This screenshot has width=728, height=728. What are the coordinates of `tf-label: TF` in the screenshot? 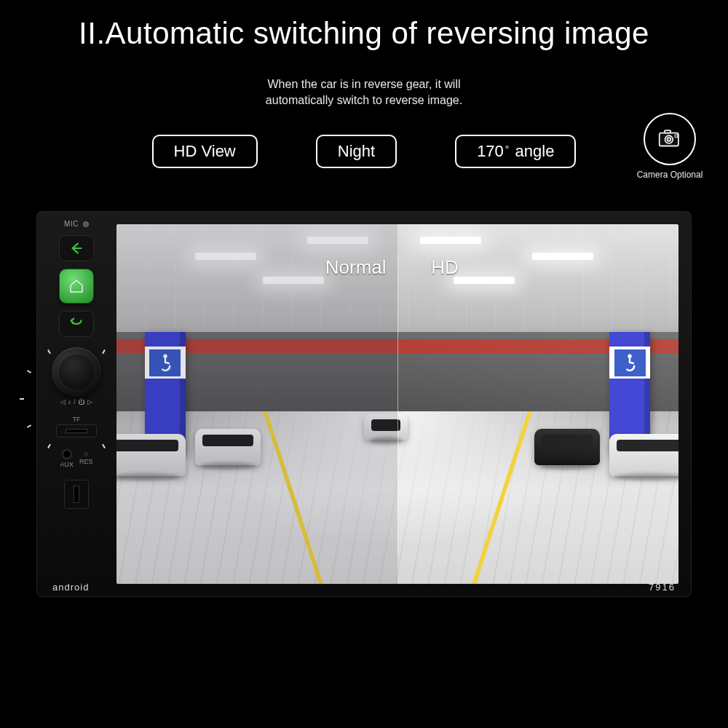 It's located at (77, 419).